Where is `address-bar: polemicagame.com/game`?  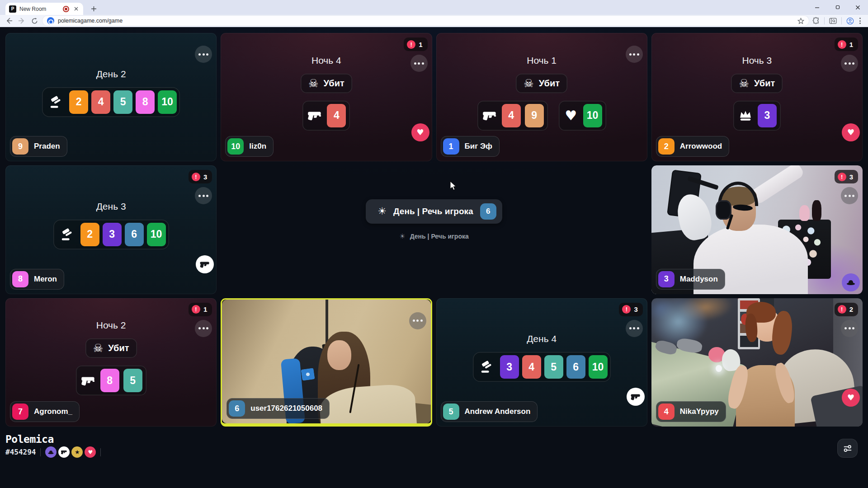 address-bar: polemicagame.com/game is located at coordinates (426, 21).